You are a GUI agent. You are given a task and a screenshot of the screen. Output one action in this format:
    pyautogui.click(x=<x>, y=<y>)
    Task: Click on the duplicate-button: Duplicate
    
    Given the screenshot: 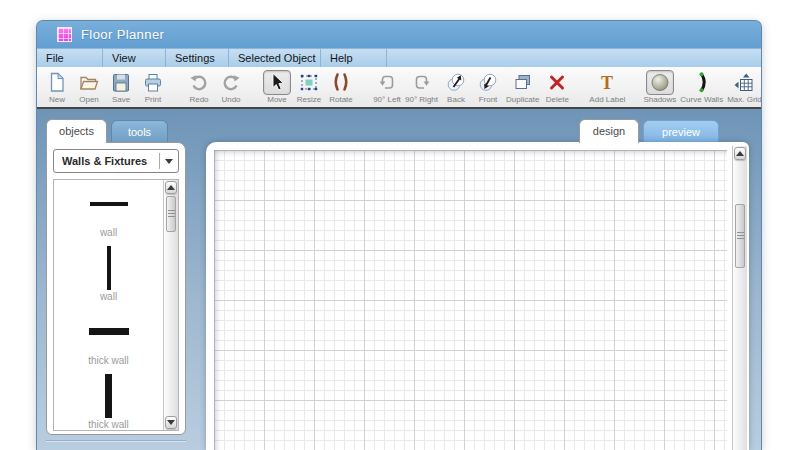 What is the action you would take?
    pyautogui.click(x=522, y=87)
    